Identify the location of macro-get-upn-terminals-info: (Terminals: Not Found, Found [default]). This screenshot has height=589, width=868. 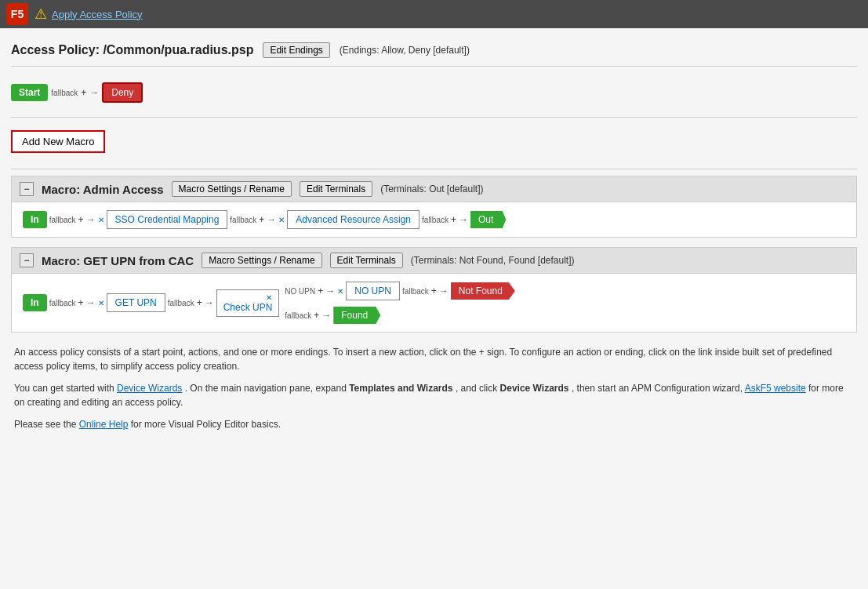
(492, 260).